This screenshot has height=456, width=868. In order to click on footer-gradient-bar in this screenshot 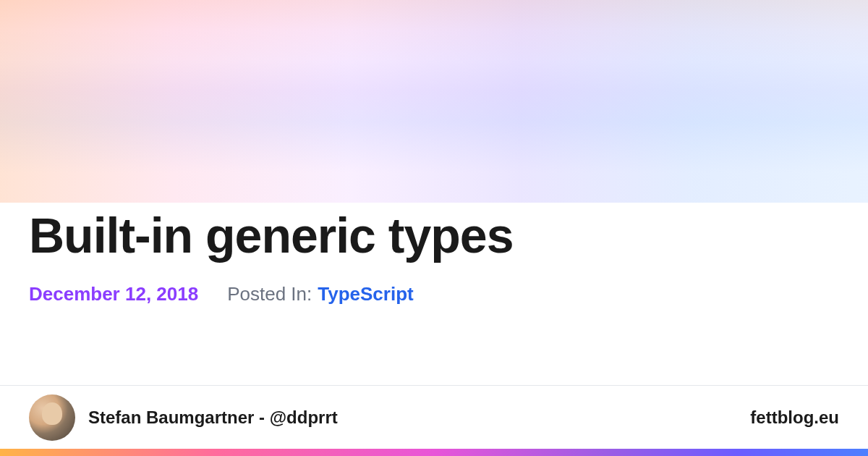, I will do `click(434, 452)`.